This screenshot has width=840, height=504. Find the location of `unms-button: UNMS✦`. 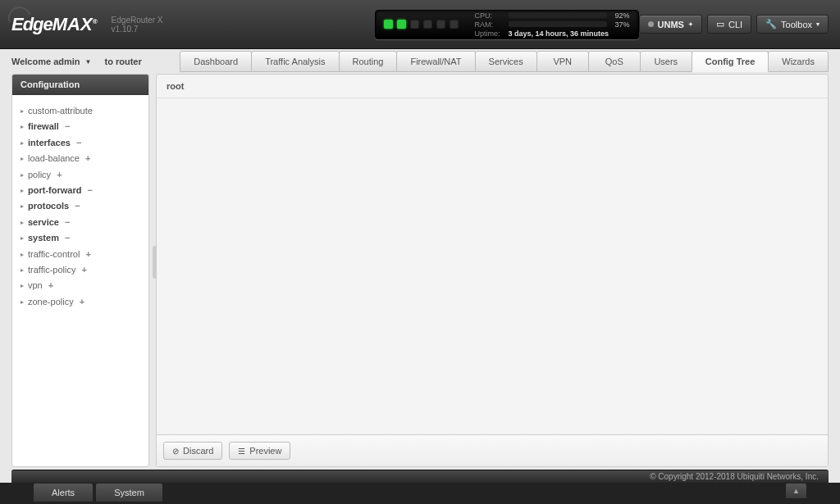

unms-button: UNMS✦ is located at coordinates (671, 25).